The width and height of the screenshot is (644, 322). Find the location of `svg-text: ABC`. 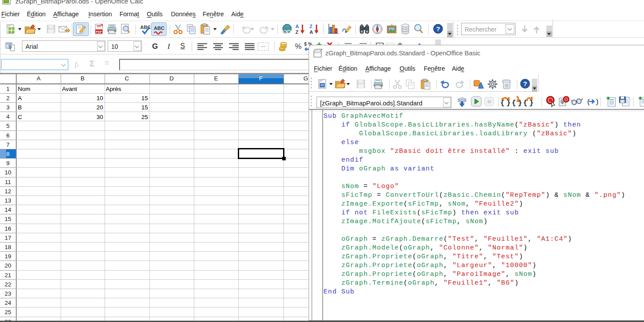

svg-text: ABC is located at coordinates (159, 28).